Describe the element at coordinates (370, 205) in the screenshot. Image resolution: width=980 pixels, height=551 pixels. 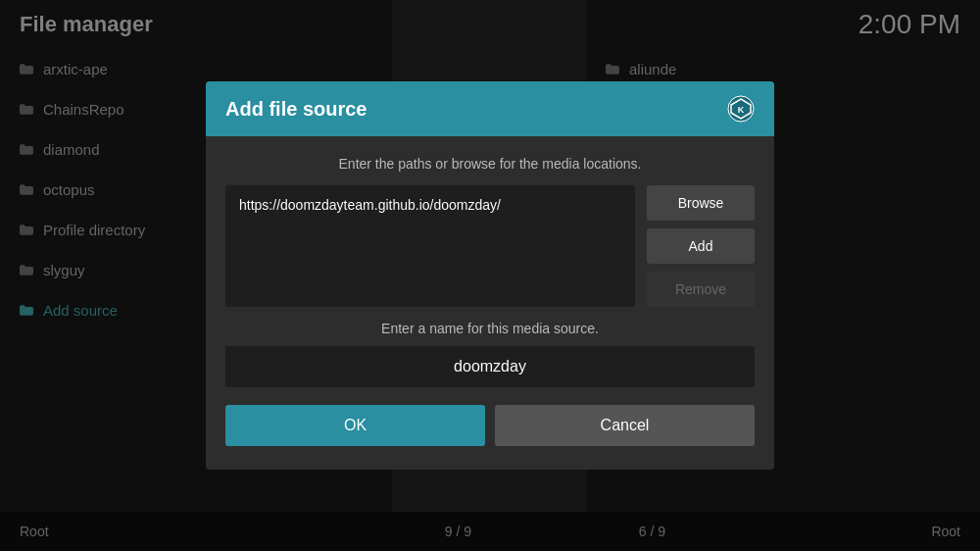
I see `url-value: https://doomzdayteam.github.io/doomzday/` at that location.